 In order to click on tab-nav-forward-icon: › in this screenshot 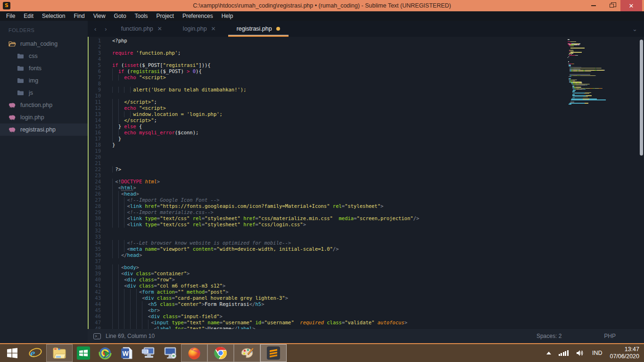, I will do `click(106, 29)`.